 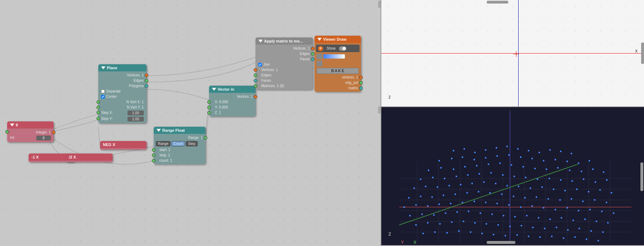 I want to click on plane-stepy-input, so click(x=136, y=119).